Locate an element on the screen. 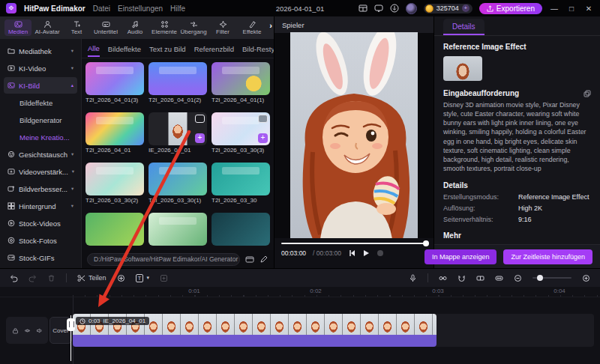 The image size is (600, 364). sidebar-item-stockfotos: Stock-Fotos is located at coordinates (40, 240).